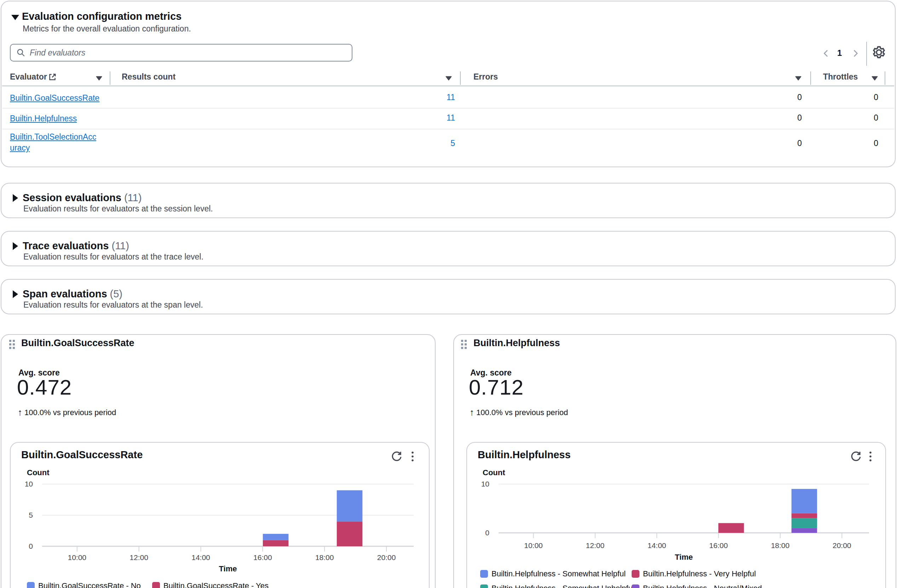  I want to click on x-tick-label: 20:00, so click(387, 557).